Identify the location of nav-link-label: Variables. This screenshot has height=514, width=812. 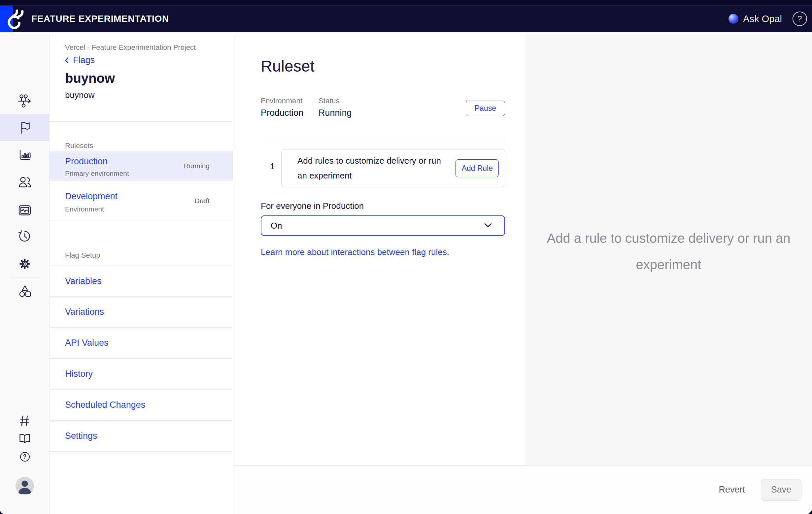
(83, 281).